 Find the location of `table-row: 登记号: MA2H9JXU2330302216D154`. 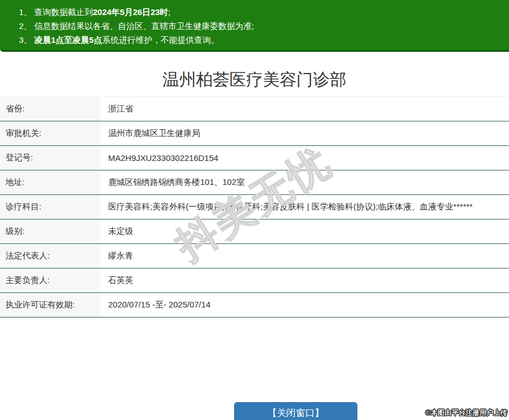

table-row: 登记号: MA2H9JXU2330302216D154 is located at coordinates (254, 158).